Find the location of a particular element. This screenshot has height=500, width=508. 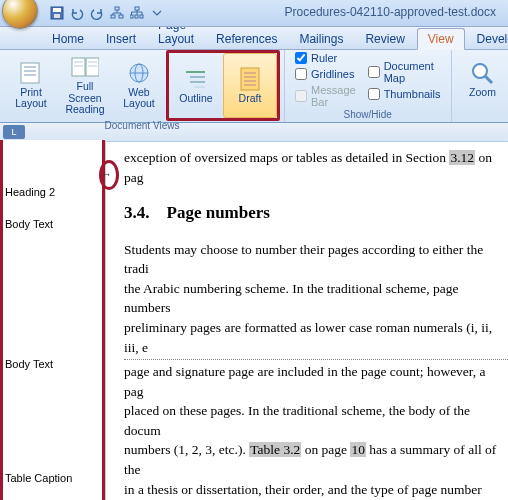

ruler-checkbox: Ruler is located at coordinates (326, 58).